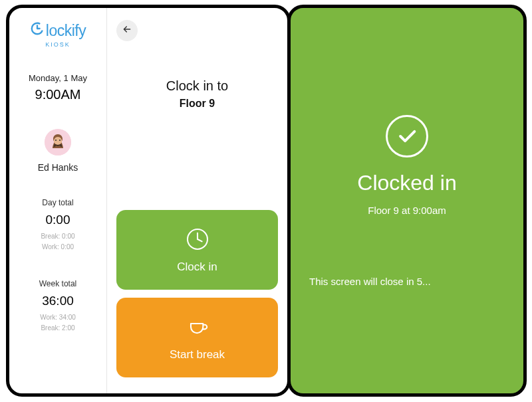  Describe the element at coordinates (127, 31) in the screenshot. I see `back-button` at that location.